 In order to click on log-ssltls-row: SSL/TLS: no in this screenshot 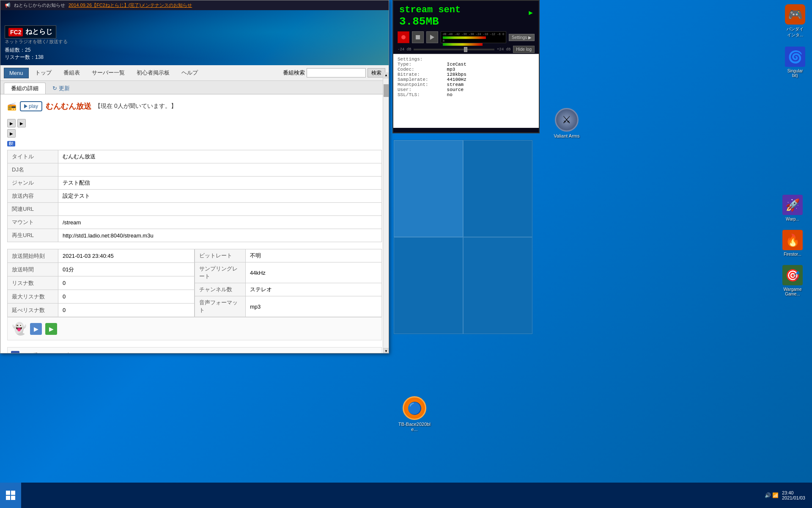, I will do `click(466, 95)`.